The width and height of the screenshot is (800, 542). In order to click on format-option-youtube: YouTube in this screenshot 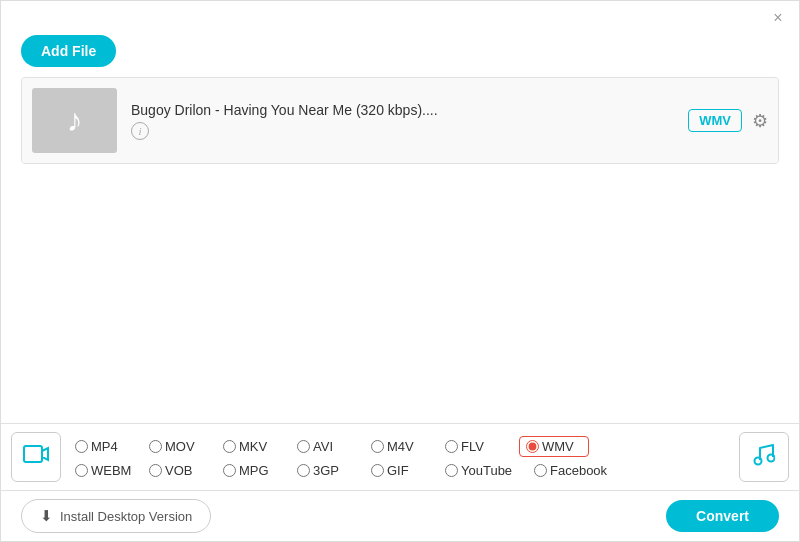, I will do `click(488, 470)`.